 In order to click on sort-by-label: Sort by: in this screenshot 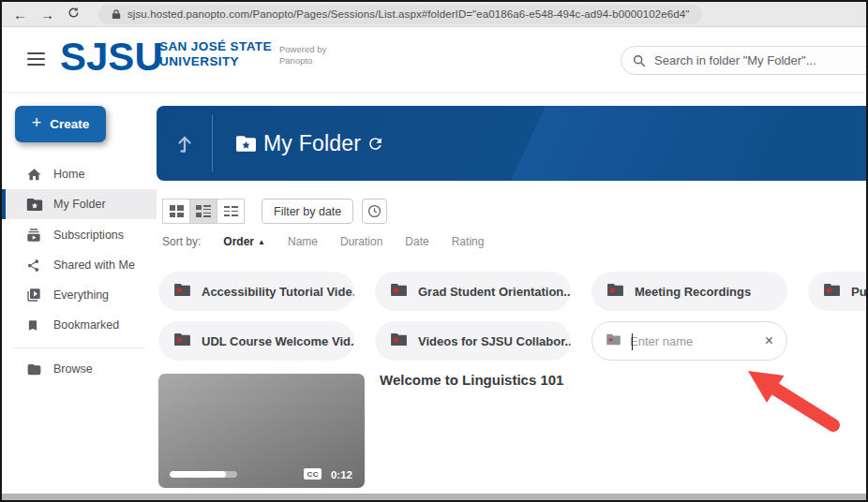, I will do `click(182, 242)`.